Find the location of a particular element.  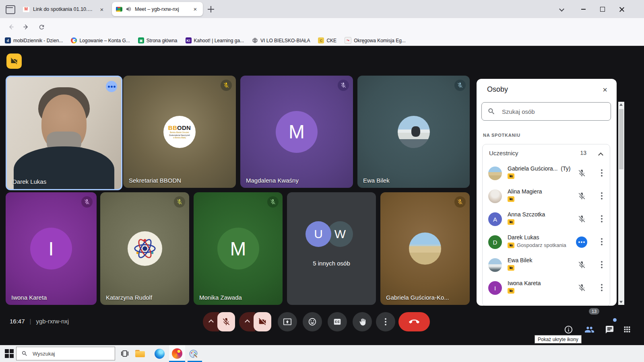

call-end-icon is located at coordinates (414, 322).